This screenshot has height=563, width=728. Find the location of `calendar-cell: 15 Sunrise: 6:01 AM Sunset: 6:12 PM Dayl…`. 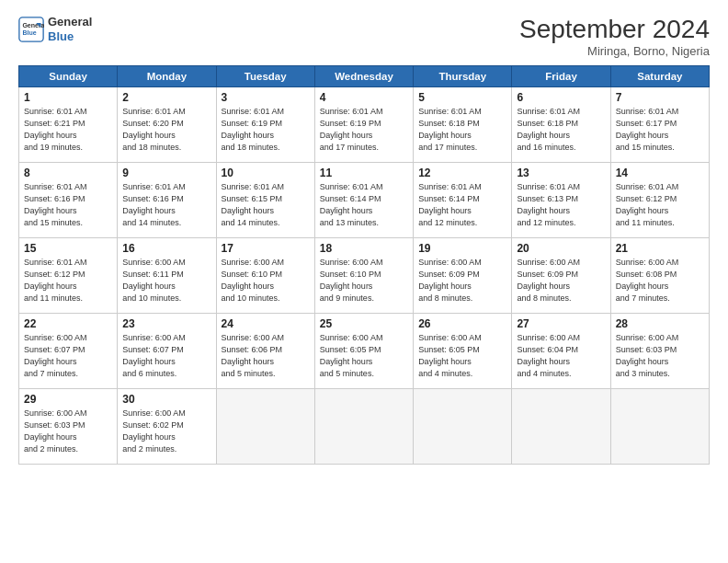

calendar-cell: 15 Sunrise: 6:01 AM Sunset: 6:12 PM Dayl… is located at coordinates (68, 276).